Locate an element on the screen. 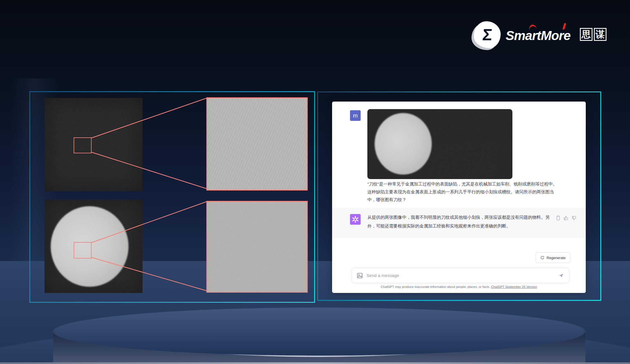  copy-icon is located at coordinates (558, 218).